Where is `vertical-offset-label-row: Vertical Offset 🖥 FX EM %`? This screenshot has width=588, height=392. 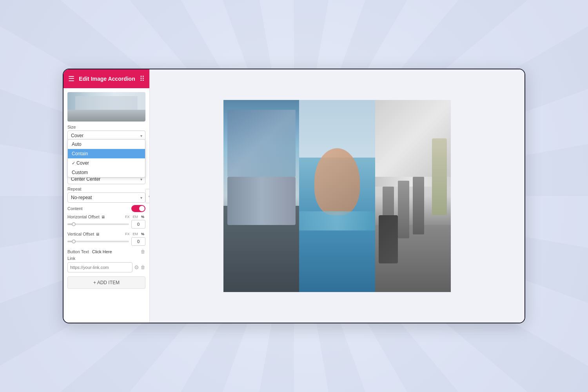
vertical-offset-label-row: Vertical Offset 🖥 FX EM % is located at coordinates (107, 234).